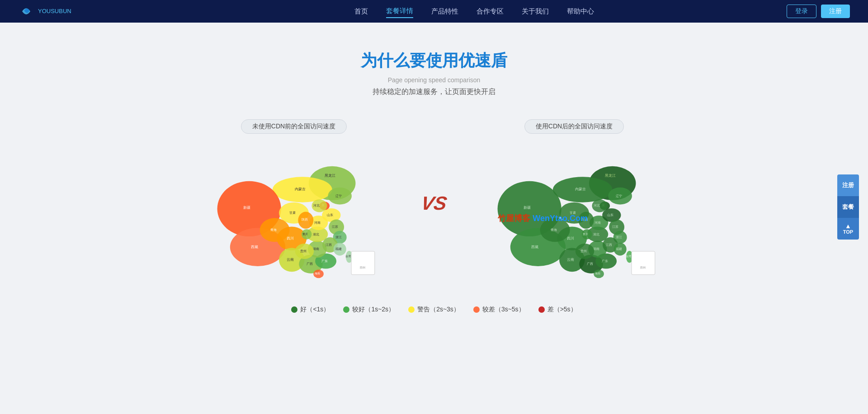 The image size is (868, 414). What do you see at coordinates (445, 12) in the screenshot?
I see `nav-features: 产品特性` at bounding box center [445, 12].